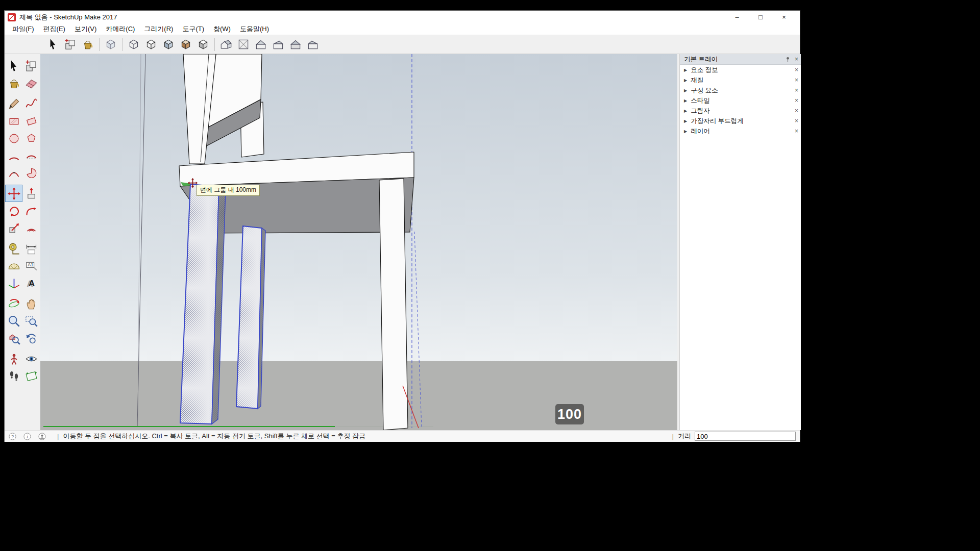 The height and width of the screenshot is (551, 980). Describe the element at coordinates (14, 338) in the screenshot. I see `zoom-extents-tool-button` at that location.